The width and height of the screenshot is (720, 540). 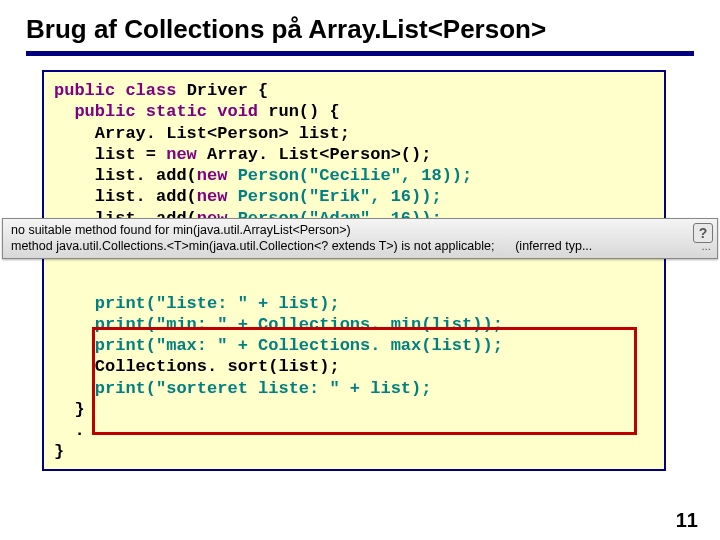 I want to click on kw-void: void, so click(x=238, y=112).